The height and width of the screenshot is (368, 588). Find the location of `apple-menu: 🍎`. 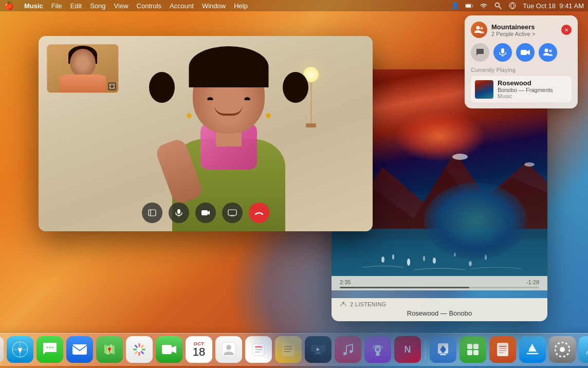

apple-menu: 🍎 is located at coordinates (9, 6).